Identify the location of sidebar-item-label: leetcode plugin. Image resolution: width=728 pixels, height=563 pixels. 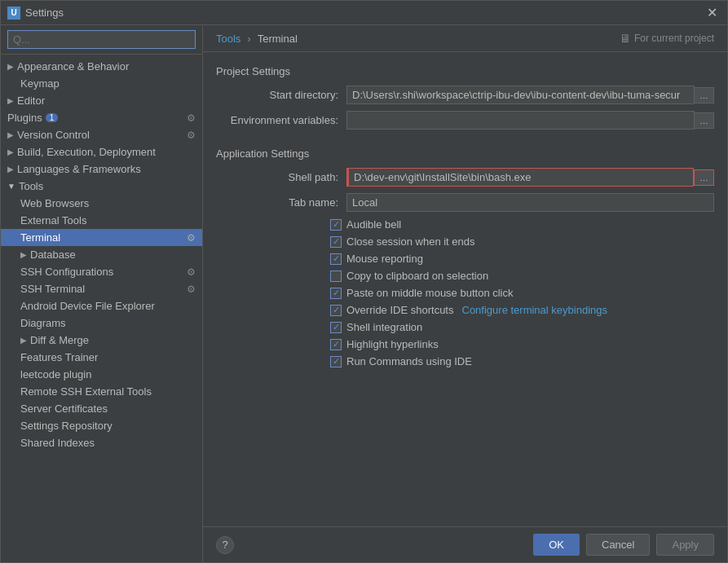
(55, 375).